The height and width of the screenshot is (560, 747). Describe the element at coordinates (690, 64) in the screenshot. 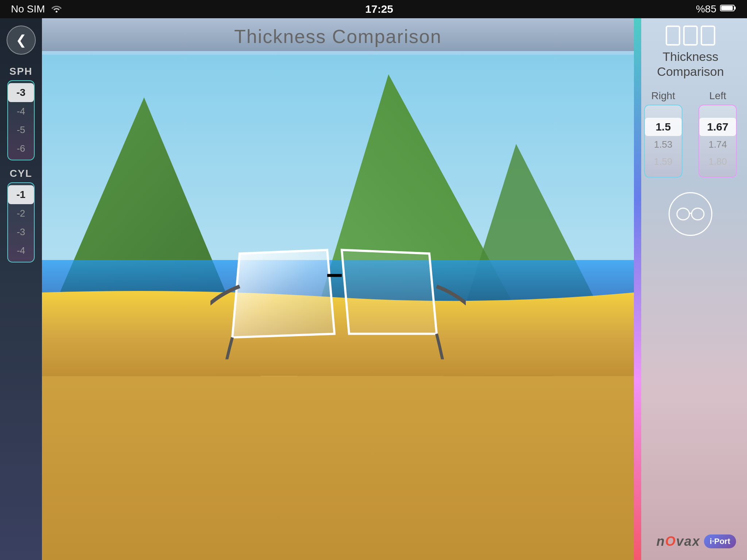

I see `panel-title: Thickness Comparison` at that location.